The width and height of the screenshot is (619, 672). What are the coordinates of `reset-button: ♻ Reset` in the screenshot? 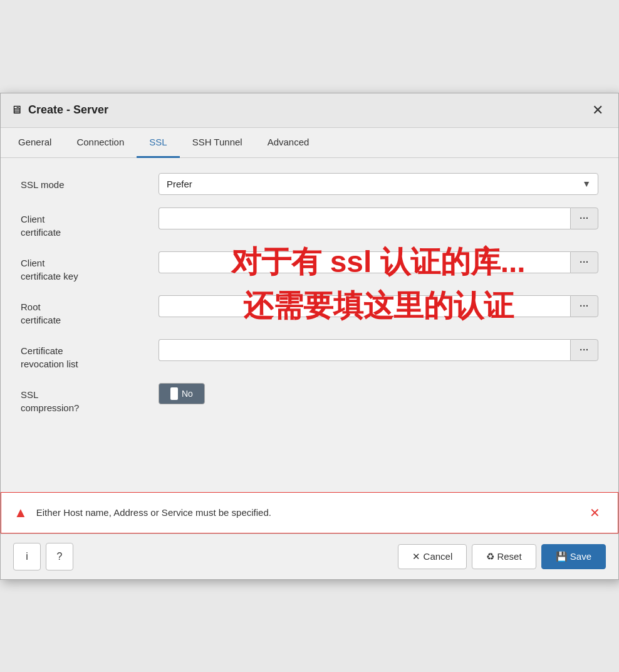 It's located at (504, 557).